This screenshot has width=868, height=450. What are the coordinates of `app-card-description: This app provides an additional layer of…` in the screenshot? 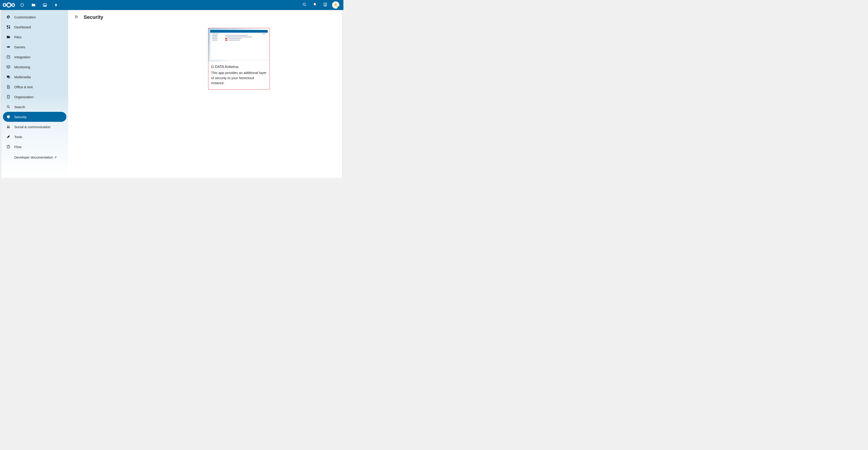 It's located at (239, 78).